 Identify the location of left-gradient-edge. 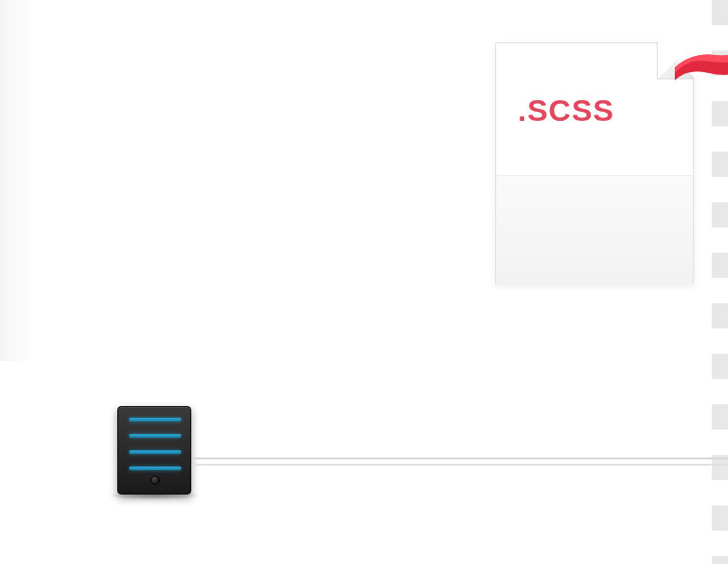
(17, 180).